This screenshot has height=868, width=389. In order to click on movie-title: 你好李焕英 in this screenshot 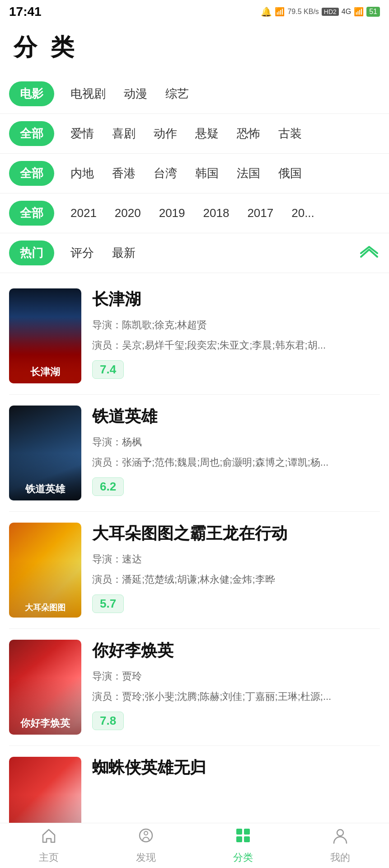, I will do `click(236, 651)`.